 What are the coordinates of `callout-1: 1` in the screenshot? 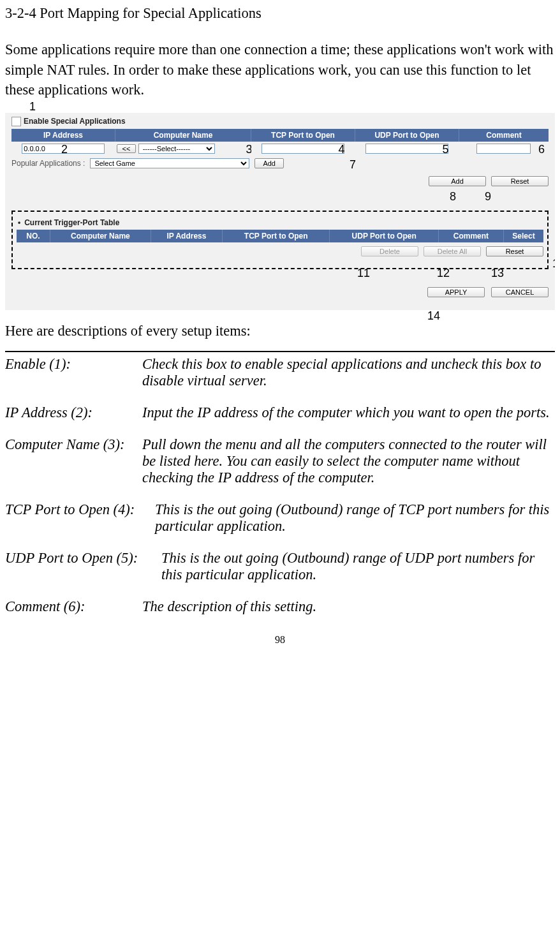 It's located at (33, 107).